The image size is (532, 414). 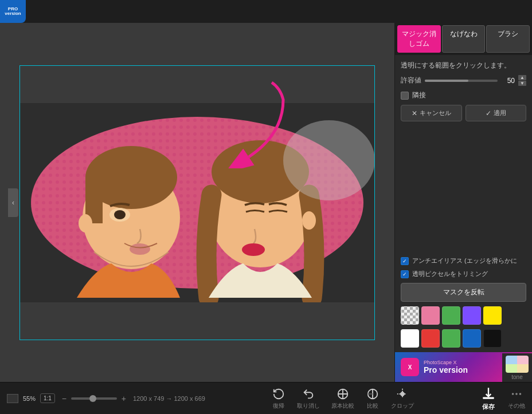 What do you see at coordinates (343, 406) in the screenshot?
I see `compare-original-label: 原本比較` at bounding box center [343, 406].